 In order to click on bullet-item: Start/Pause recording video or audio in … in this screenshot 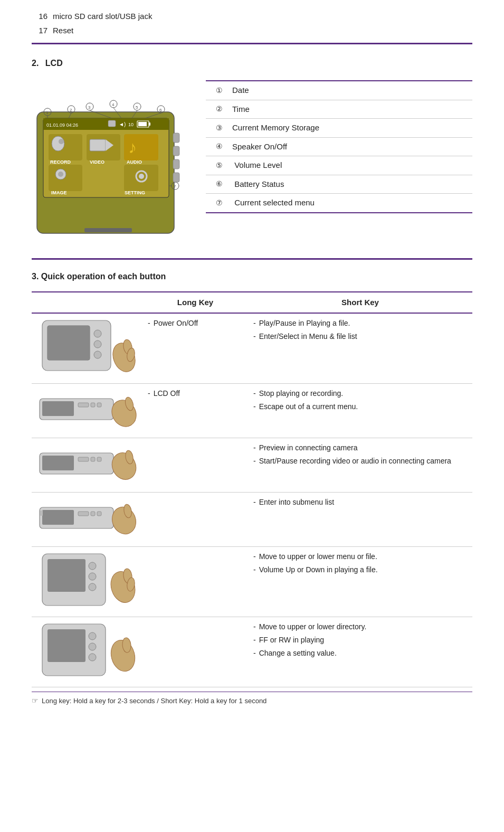, I will do `click(360, 461)`.